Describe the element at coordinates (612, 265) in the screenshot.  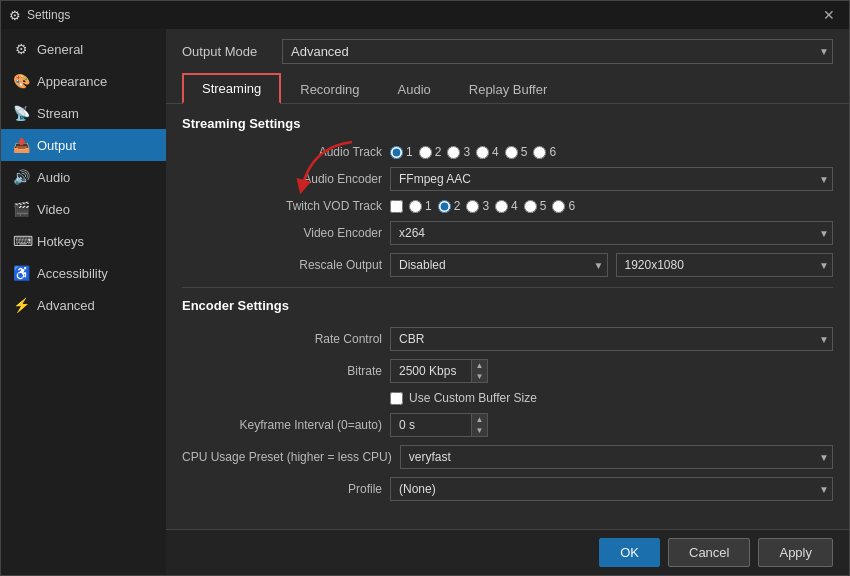
I see `rescale-controls: Disabled Enabled ▼ 1920x1080 1280x720 12…` at that location.